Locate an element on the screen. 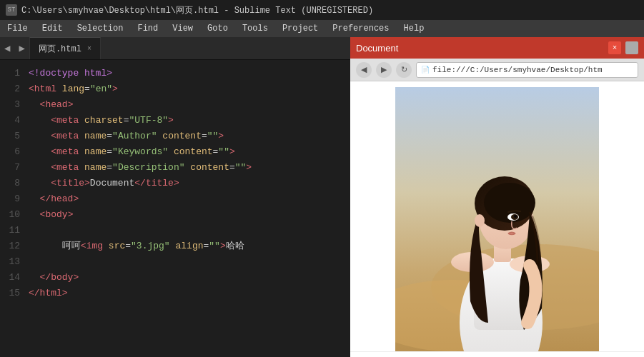 The width and height of the screenshot is (644, 357). code-line-12: 呵呵<img src="3.jpg" align="">哈哈 is located at coordinates (187, 246).